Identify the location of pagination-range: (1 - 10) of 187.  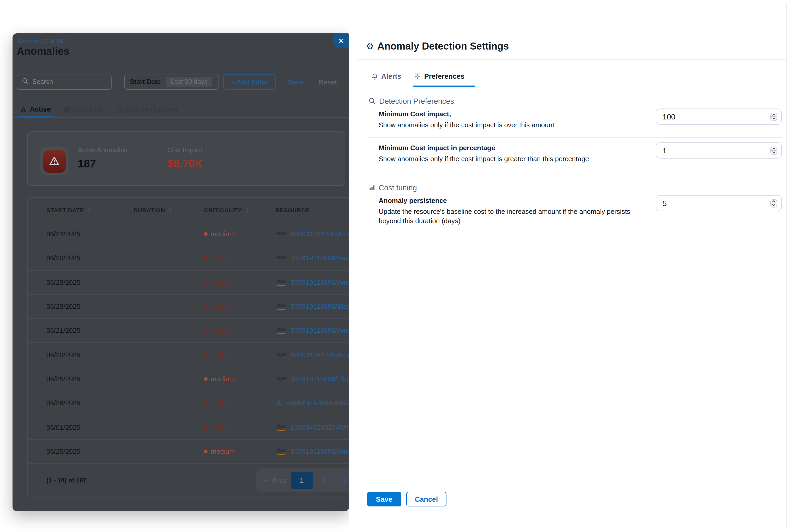
(66, 480).